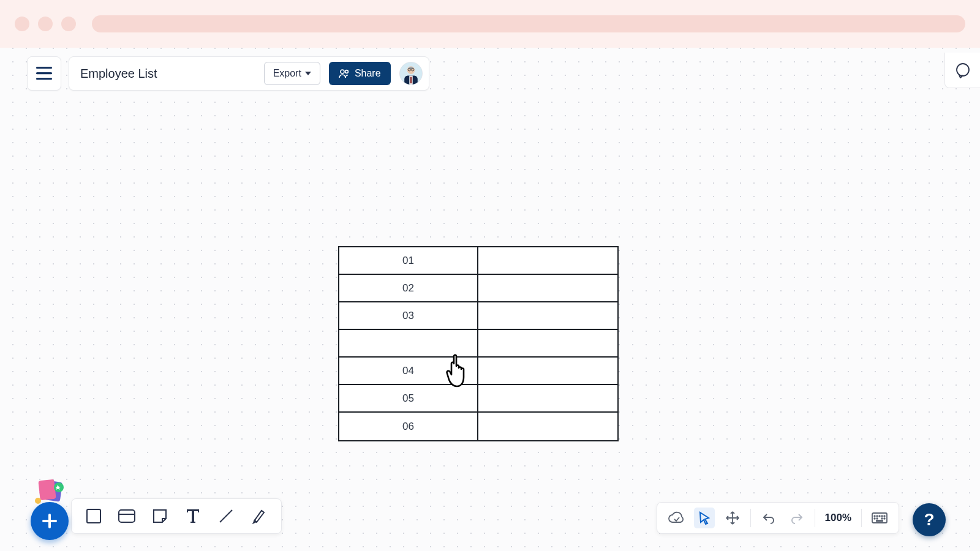  What do you see at coordinates (44, 73) in the screenshot?
I see `hamburger-icon` at bounding box center [44, 73].